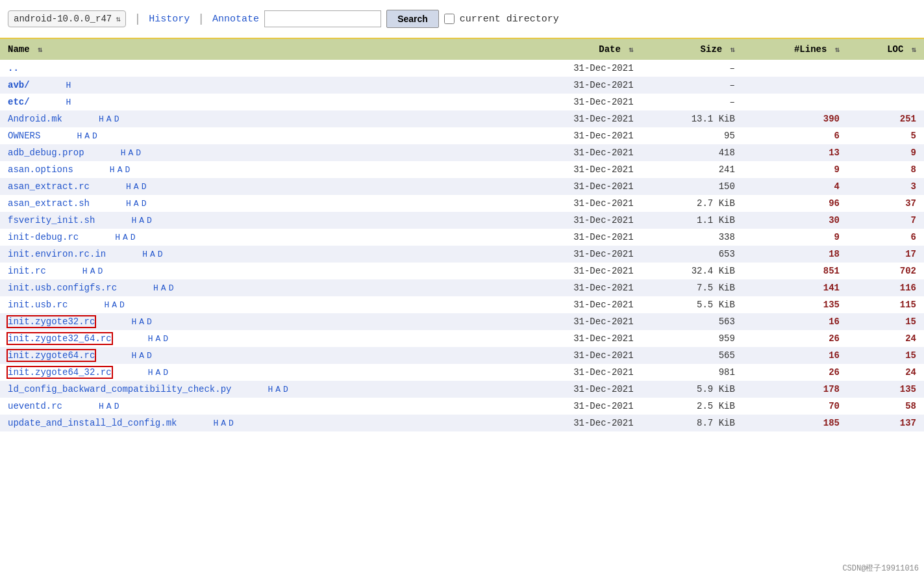  Describe the element at coordinates (62, 288) in the screenshot. I see `file-link: init.usb.configfs.rc` at that location.